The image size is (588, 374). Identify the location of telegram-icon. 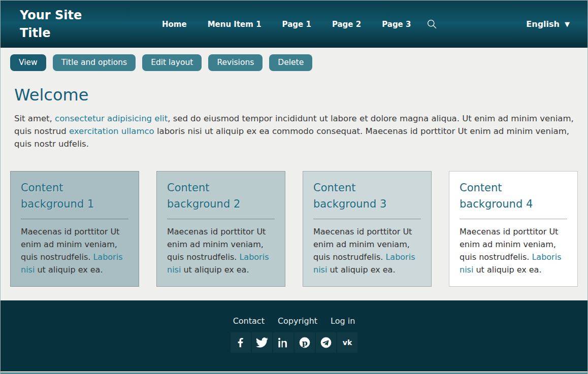
(326, 343).